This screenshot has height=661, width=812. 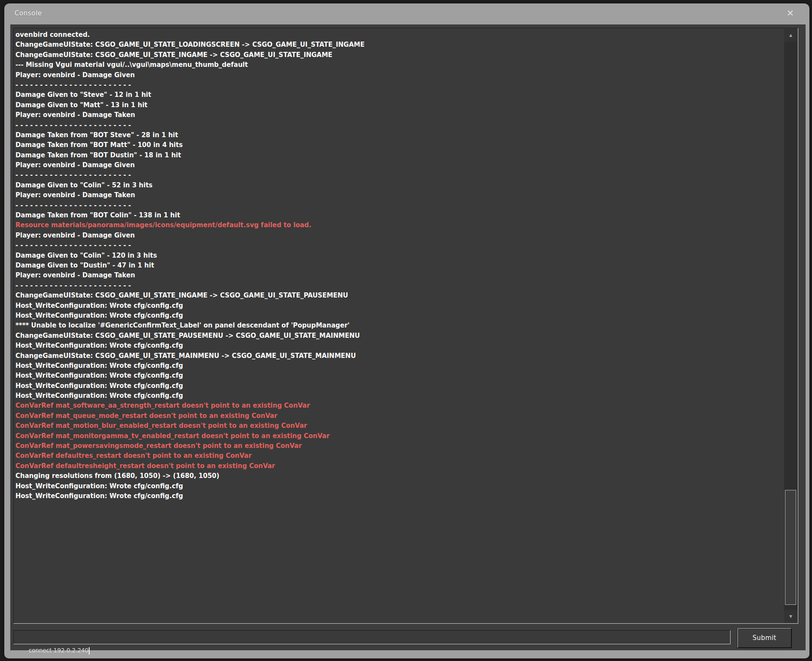 What do you see at coordinates (399, 356) in the screenshot?
I see `log-line: ChangeGameUIState: CSGO_GAME_UI_STATE_MA…` at bounding box center [399, 356].